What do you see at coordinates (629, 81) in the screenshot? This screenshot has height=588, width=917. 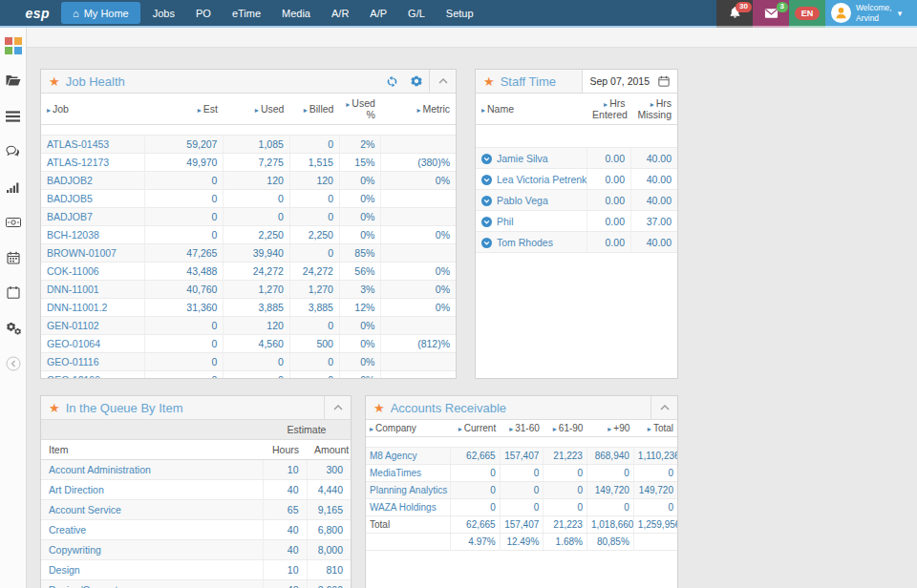 I see `date-picker: Sep 07, 2015` at bounding box center [629, 81].